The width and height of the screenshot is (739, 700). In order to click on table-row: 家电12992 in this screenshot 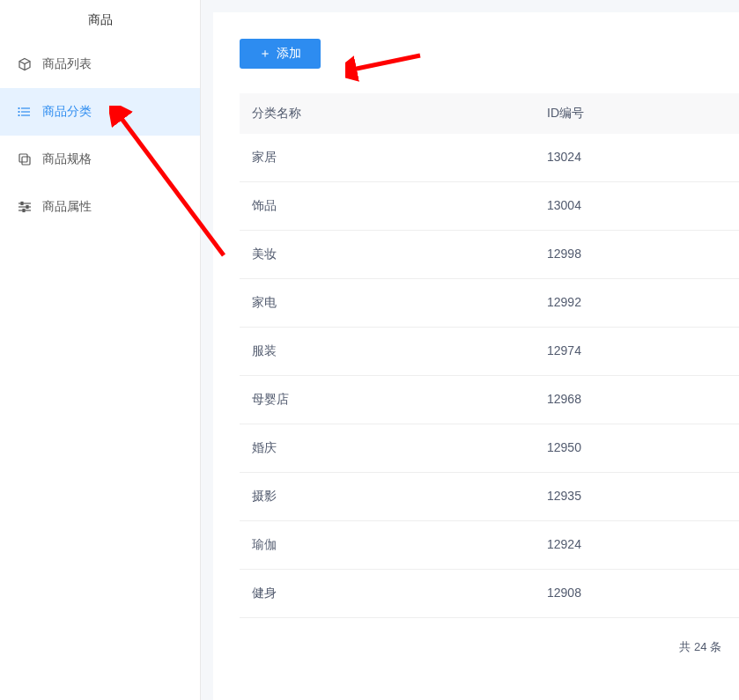, I will do `click(490, 303)`.